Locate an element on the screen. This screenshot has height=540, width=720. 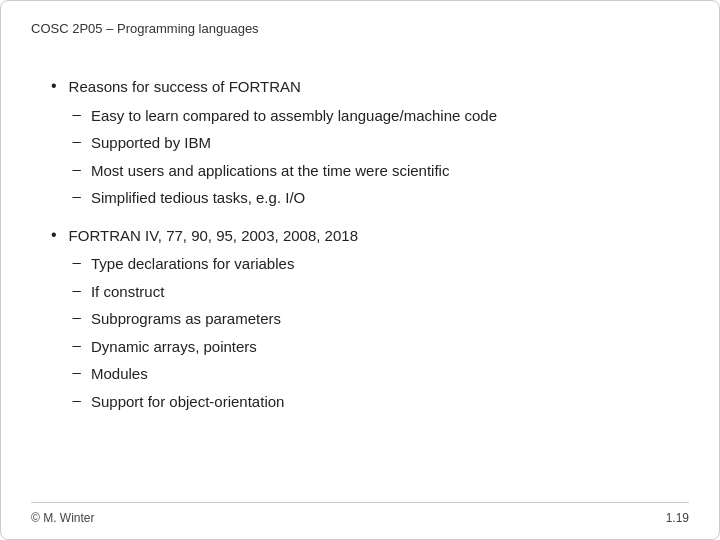
bullet-2-content: FORTRAN IV, 77, 90, 95, 2003, 2008, 2018… is located at coordinates (214, 322).